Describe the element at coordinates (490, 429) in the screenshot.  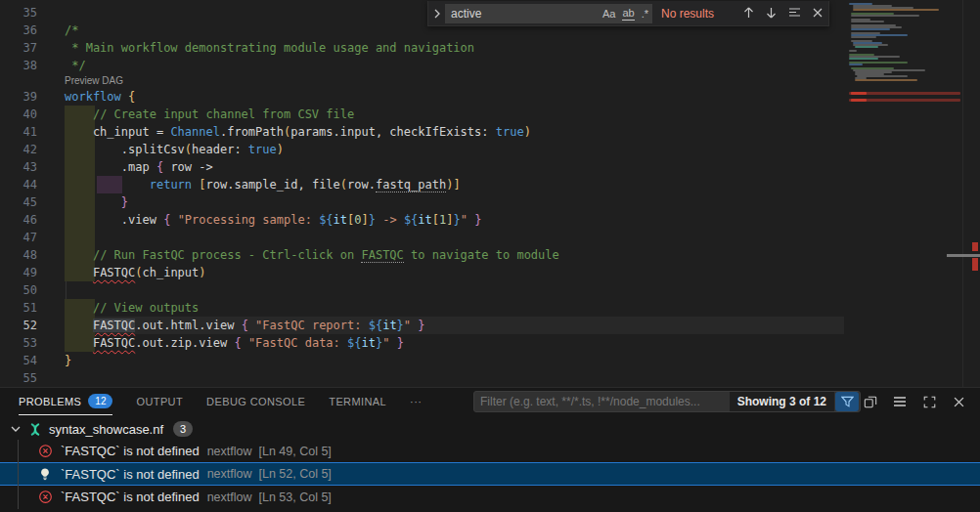
I see `file-group-row: syntax_showcase.nf 3` at that location.